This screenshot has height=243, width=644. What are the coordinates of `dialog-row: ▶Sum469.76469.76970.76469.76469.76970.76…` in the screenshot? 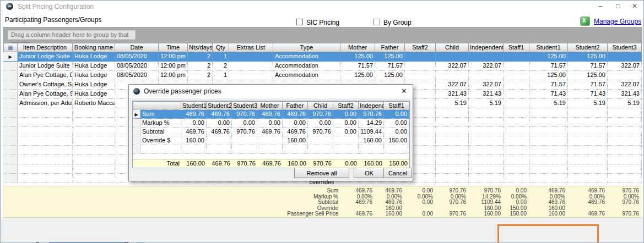 It's located at (271, 114).